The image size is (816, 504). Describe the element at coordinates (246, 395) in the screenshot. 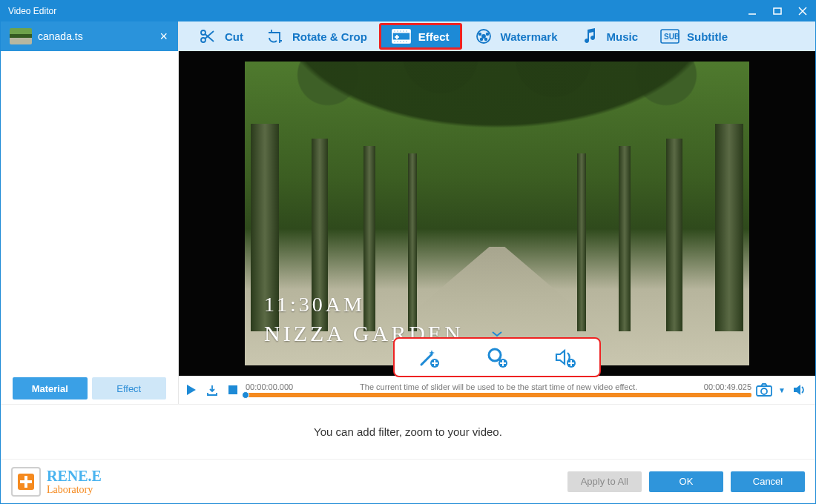

I see `timeline-knob` at that location.